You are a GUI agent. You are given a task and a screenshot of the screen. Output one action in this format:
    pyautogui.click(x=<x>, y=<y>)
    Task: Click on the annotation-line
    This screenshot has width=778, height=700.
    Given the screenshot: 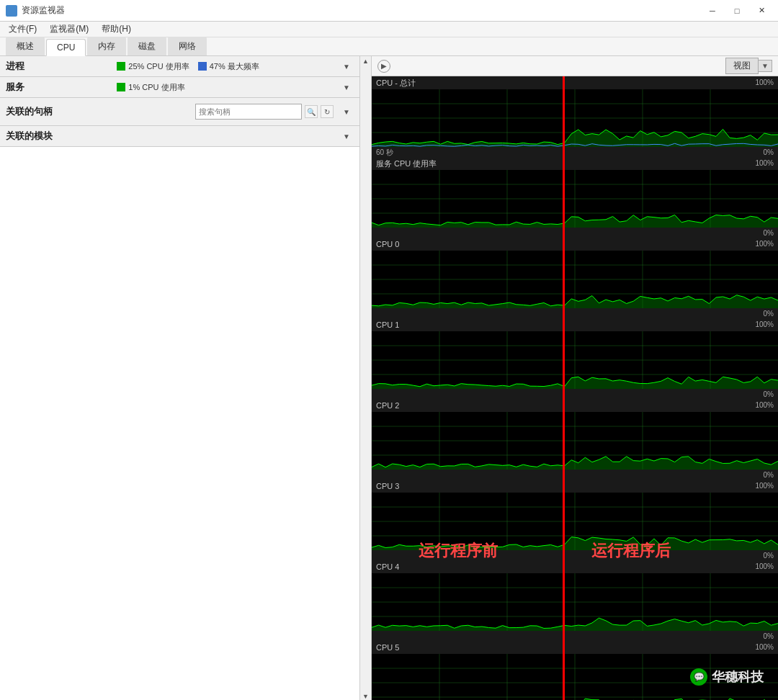 What is the action you would take?
    pyautogui.click(x=563, y=388)
    